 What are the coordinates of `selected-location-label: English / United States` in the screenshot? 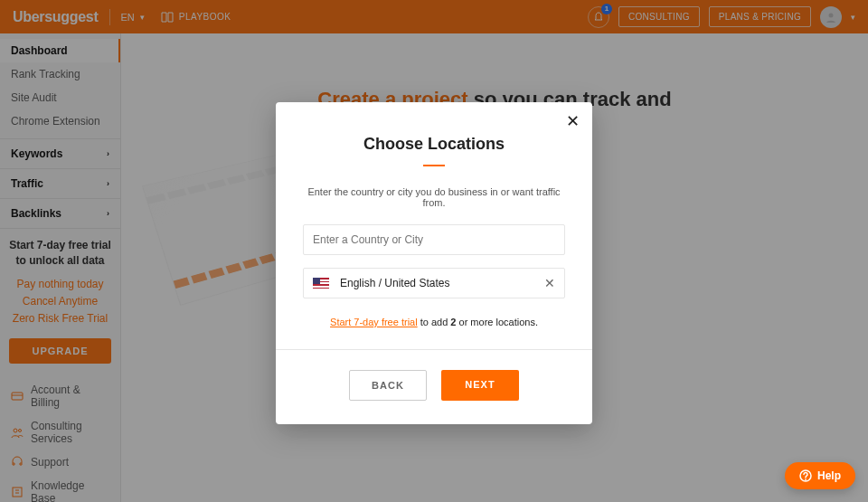 It's located at (394, 283).